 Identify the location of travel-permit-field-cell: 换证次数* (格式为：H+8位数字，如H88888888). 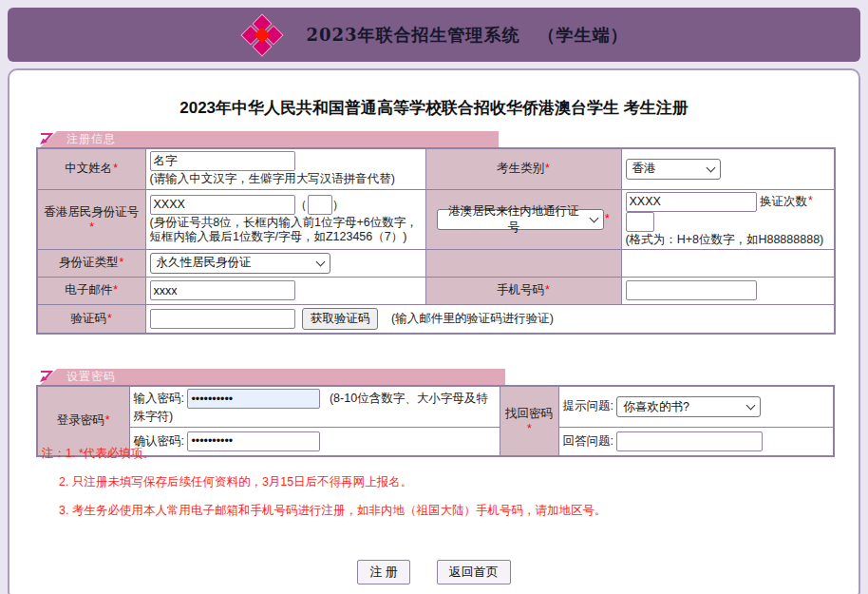
(727, 219).